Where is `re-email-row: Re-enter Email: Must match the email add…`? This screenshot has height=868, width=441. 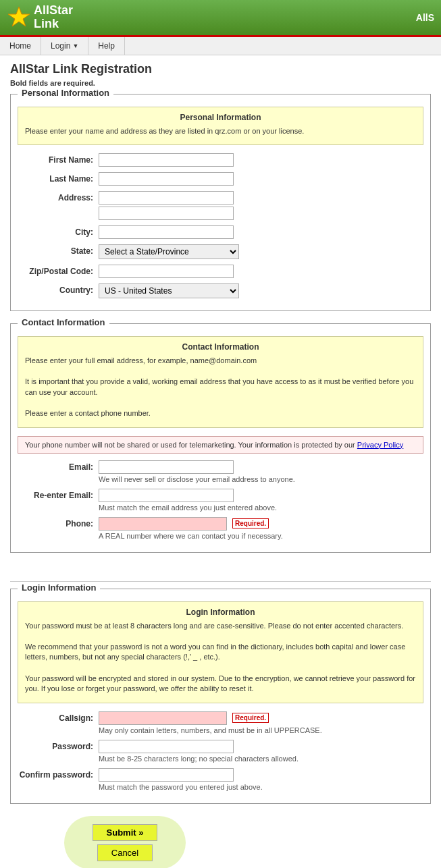 re-email-row: Re-enter Email: Must match the email add… is located at coordinates (220, 500).